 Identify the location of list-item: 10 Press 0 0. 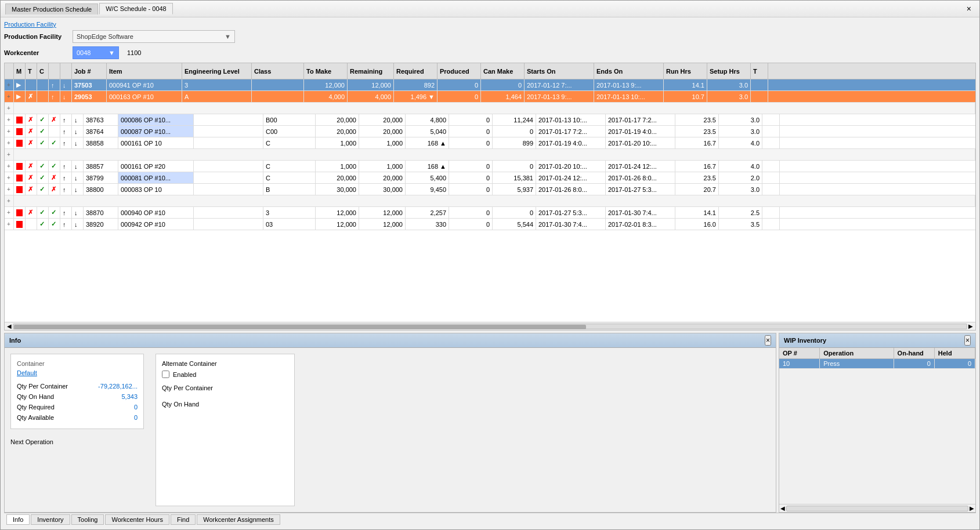
(877, 364).